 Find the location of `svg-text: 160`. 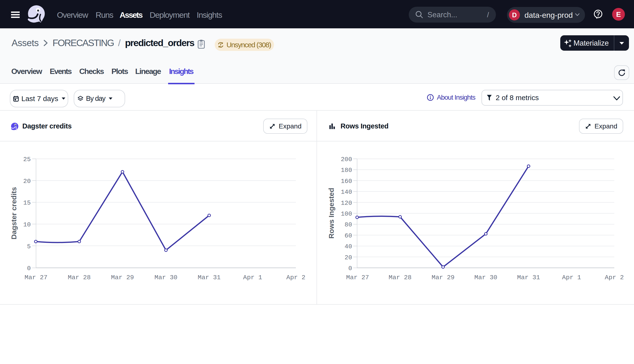

svg-text: 160 is located at coordinates (346, 182).